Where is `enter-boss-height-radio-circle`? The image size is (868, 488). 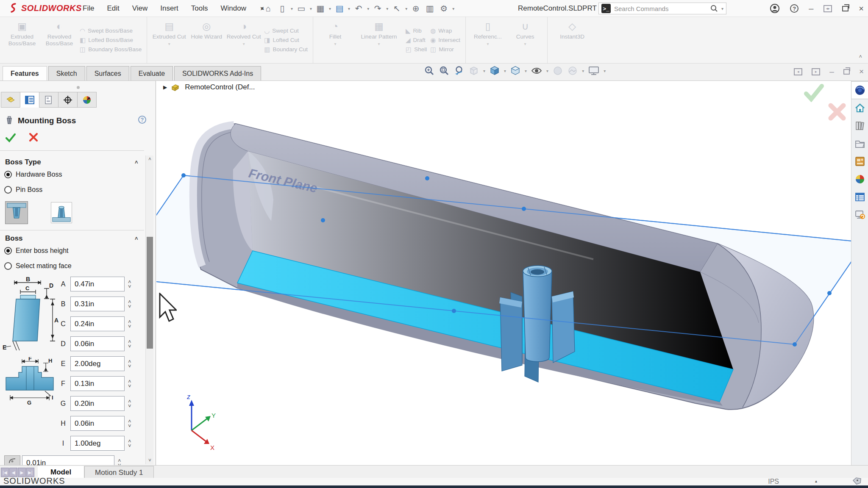
enter-boss-height-radio-circle is located at coordinates (8, 251).